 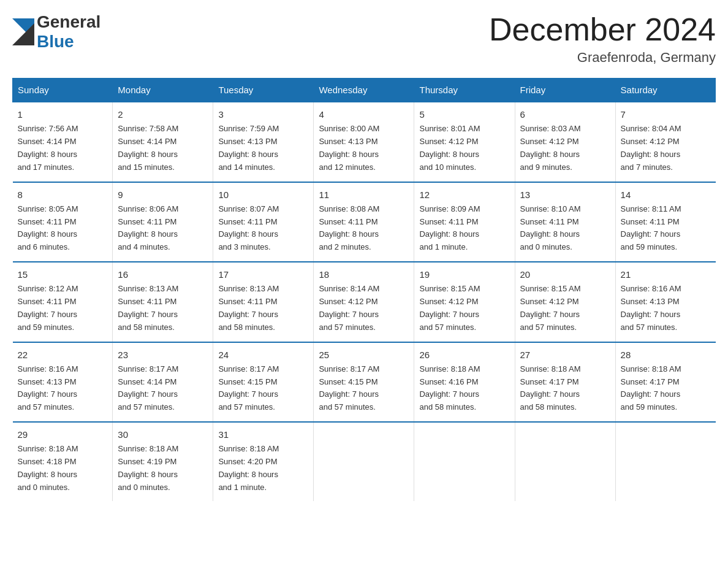 What do you see at coordinates (665, 275) in the screenshot?
I see `day-number: 21` at bounding box center [665, 275].